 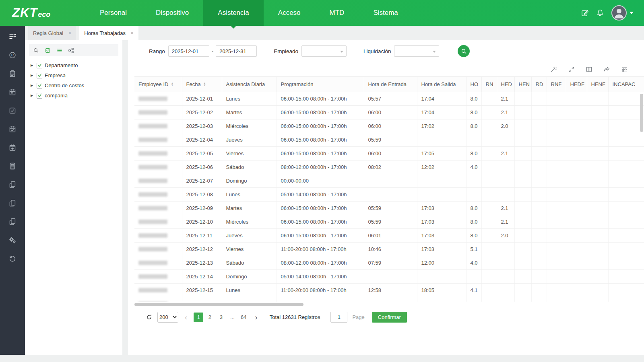 I want to click on refresh-icon, so click(x=149, y=317).